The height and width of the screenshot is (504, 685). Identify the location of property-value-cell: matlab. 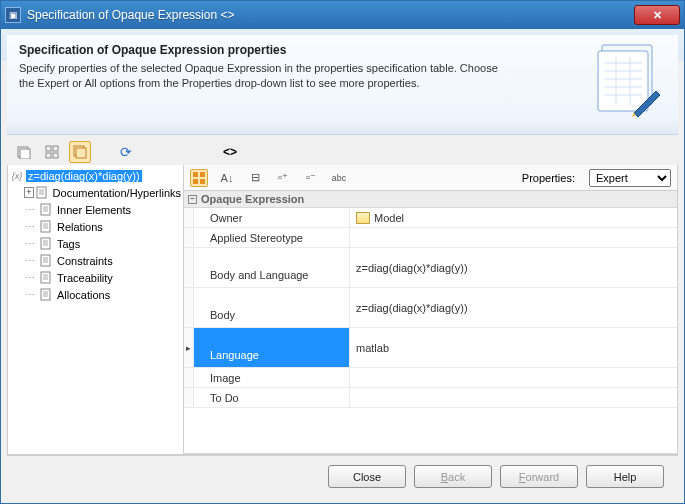
(514, 348).